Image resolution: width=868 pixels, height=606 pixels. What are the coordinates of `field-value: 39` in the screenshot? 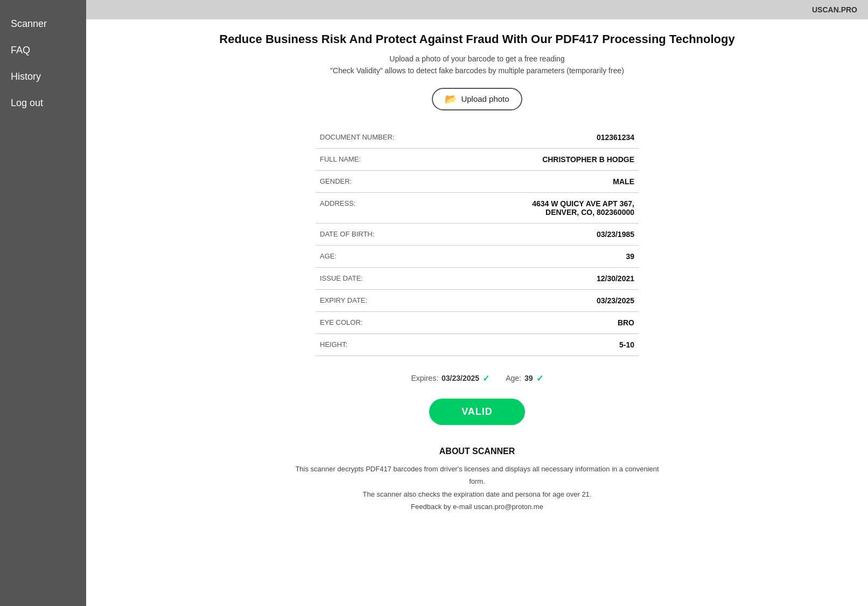 It's located at (526, 256).